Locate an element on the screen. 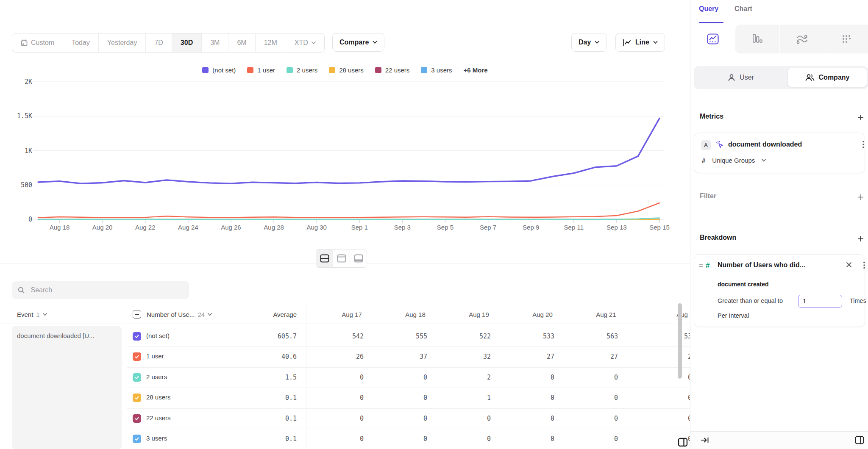 The image size is (868, 449). y-axis-label: 1.5K is located at coordinates (20, 116).